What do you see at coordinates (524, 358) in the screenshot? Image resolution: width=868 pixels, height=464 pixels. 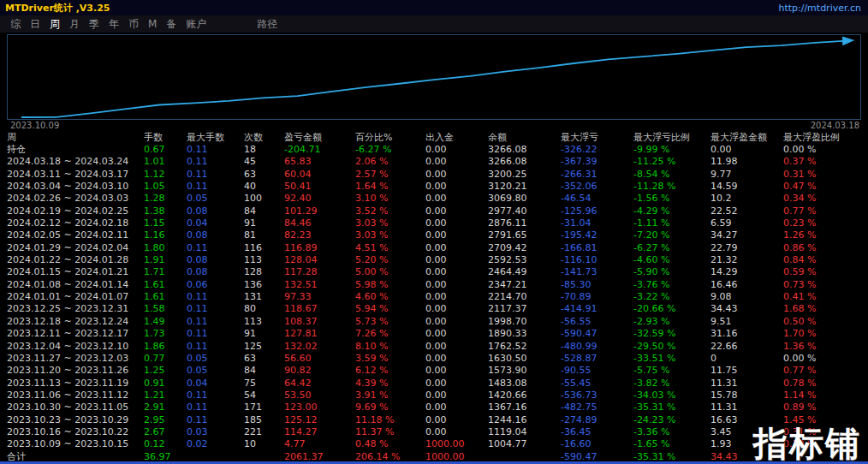 I see `table-cell: 1630.50` at bounding box center [524, 358].